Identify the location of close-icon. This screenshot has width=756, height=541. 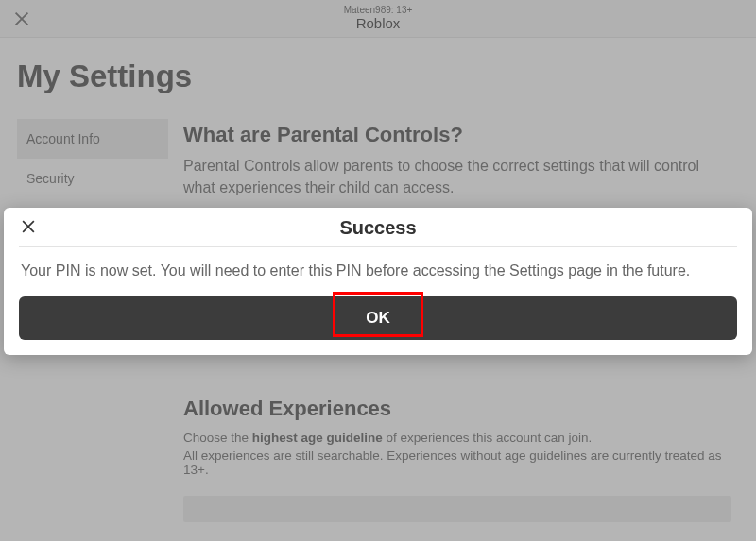
(28, 227).